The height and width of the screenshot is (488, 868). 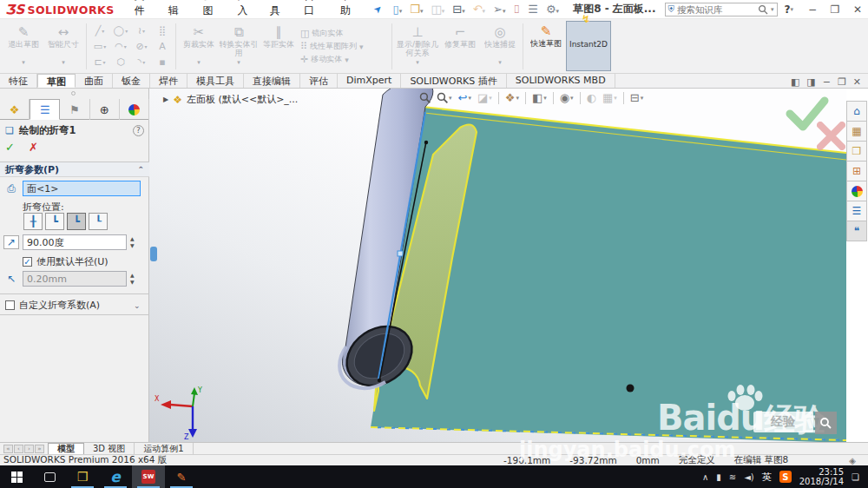 I want to click on material-inside-button: ┗, so click(x=55, y=221).